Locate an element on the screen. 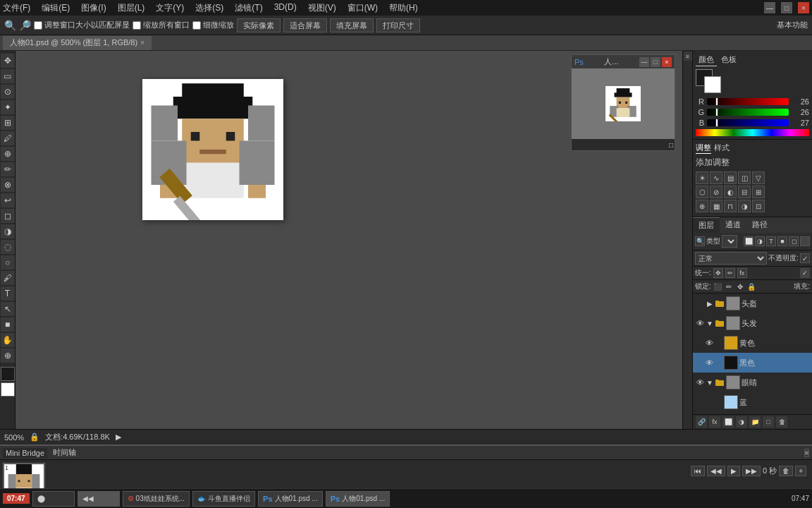 Image resolution: width=812 pixels, height=508 pixels. filter-smart-icon: ◻ is located at coordinates (794, 241).